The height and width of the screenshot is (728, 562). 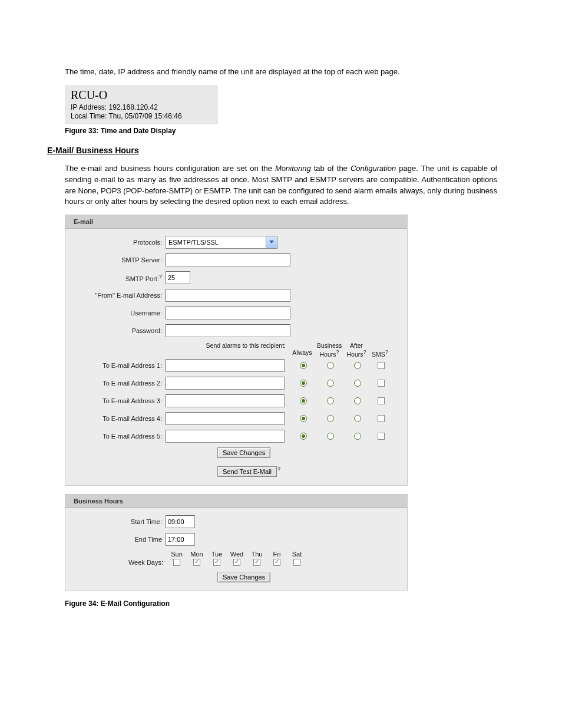 What do you see at coordinates (120, 401) in the screenshot?
I see `recipient-label: To E-mail Address 3:` at bounding box center [120, 401].